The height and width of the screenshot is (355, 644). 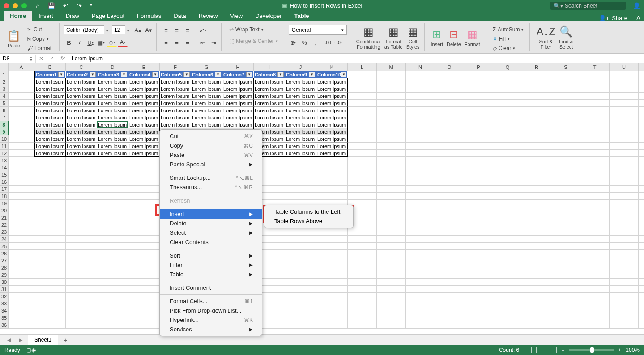 I want to click on column-header: D, so click(x=113, y=67).